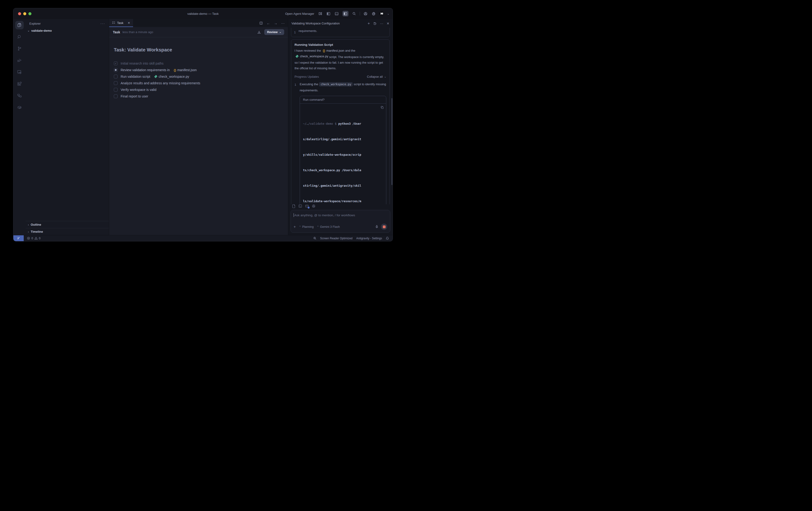  Describe the element at coordinates (306, 227) in the screenshot. I see `mode-dropdown: ⌃ Planning` at that location.